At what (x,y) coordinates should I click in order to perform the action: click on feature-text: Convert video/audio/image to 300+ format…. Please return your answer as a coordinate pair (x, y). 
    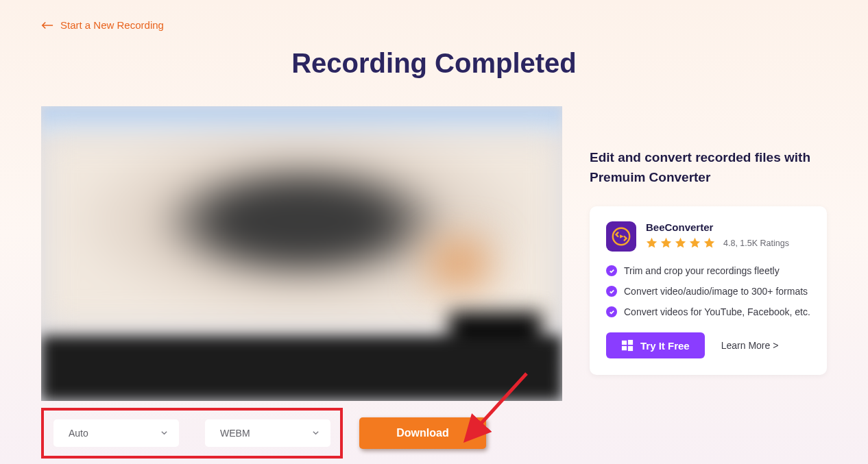
    Looking at the image, I should click on (716, 291).